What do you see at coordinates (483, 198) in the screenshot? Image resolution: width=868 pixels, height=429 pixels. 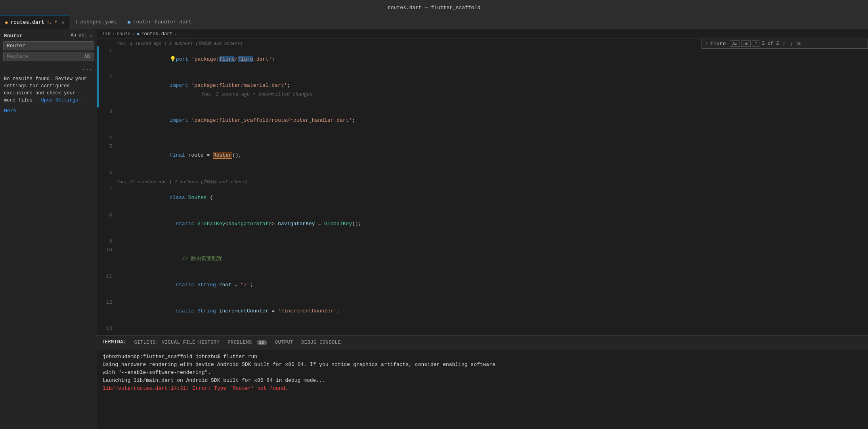 I see `code-line-7: 7 class Routes {` at bounding box center [483, 198].